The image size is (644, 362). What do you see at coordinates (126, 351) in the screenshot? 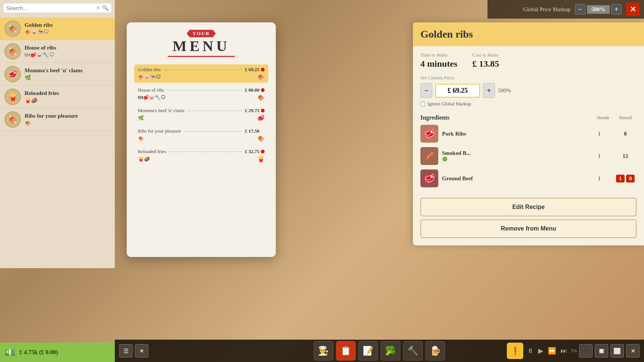
I see `hamburger-menu-button: ☰` at bounding box center [126, 351].